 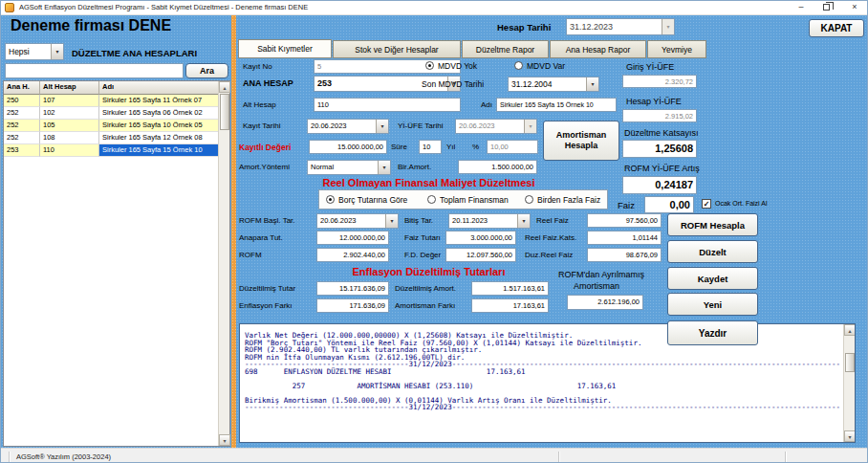 What do you see at coordinates (487, 105) in the screenshot?
I see `adi-label: Adı` at bounding box center [487, 105].